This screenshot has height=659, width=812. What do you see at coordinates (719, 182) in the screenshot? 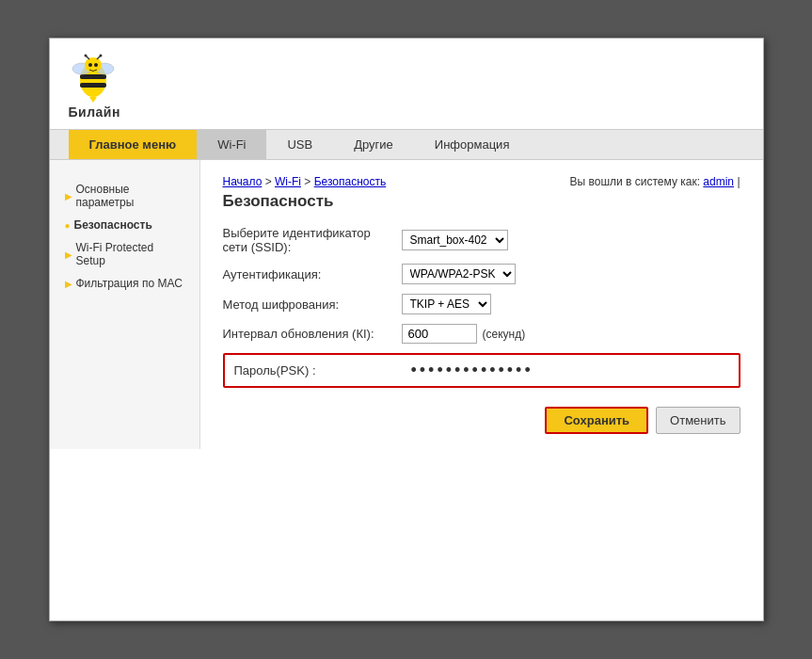
I see `login-user-link: admin` at bounding box center [719, 182].